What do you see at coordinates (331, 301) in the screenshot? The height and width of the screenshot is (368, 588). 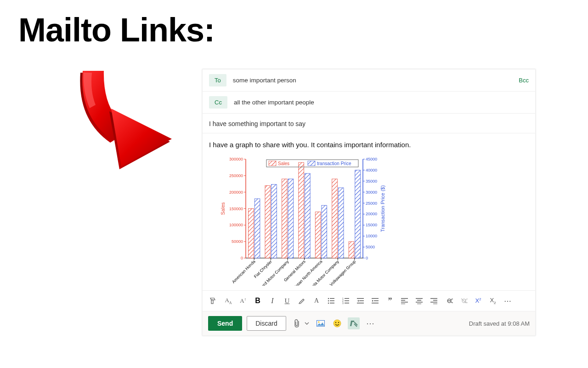 I see `bullets-icon` at bounding box center [331, 301].